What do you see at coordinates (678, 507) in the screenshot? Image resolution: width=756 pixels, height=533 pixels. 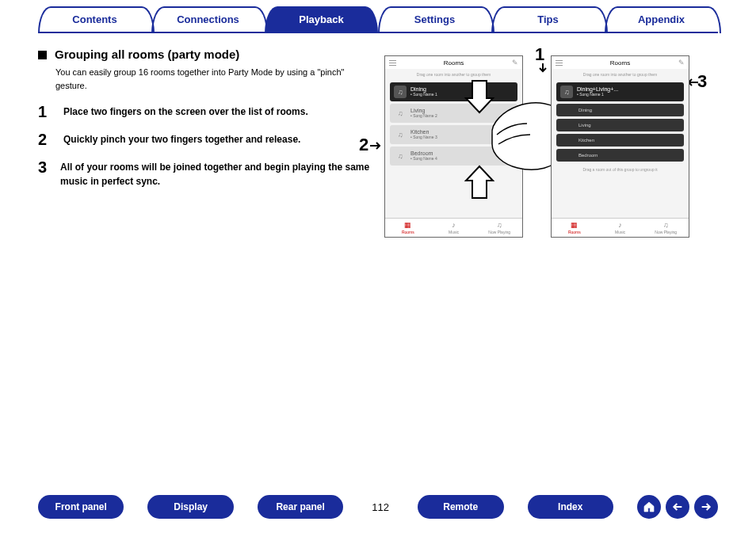 I see `arrow-left-icon` at bounding box center [678, 507].